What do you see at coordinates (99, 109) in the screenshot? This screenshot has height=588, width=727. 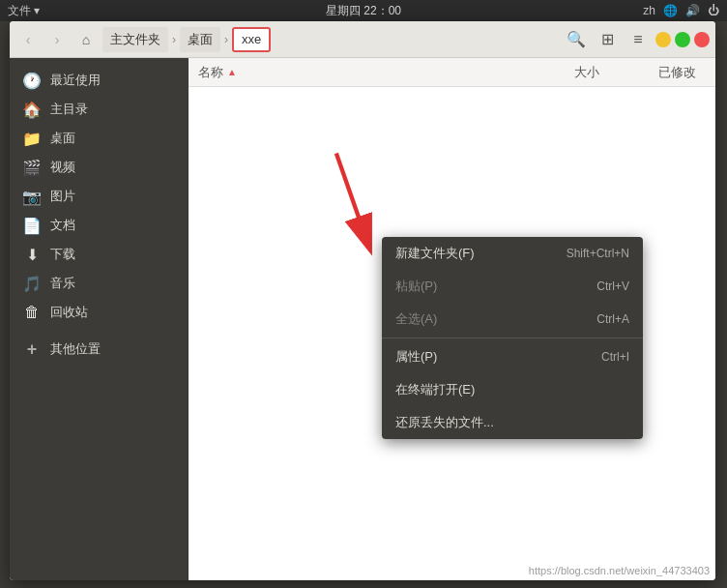 I see `sidebar-item-home: 🏠 主目录` at bounding box center [99, 109].